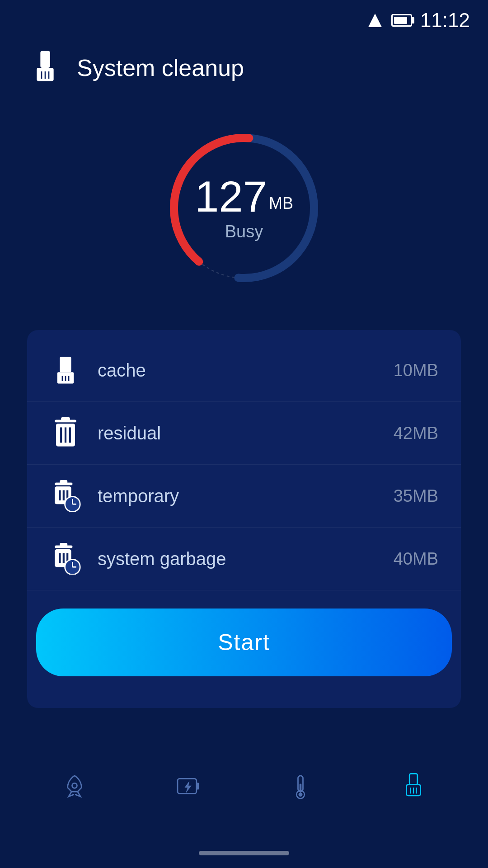  Describe the element at coordinates (244, 433) in the screenshot. I see `list-item: residual 42MB` at that location.